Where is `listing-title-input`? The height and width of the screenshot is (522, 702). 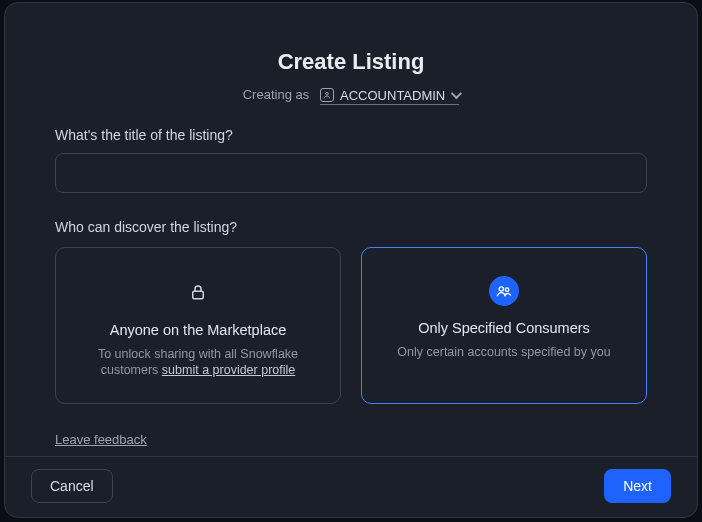 listing-title-input is located at coordinates (351, 173).